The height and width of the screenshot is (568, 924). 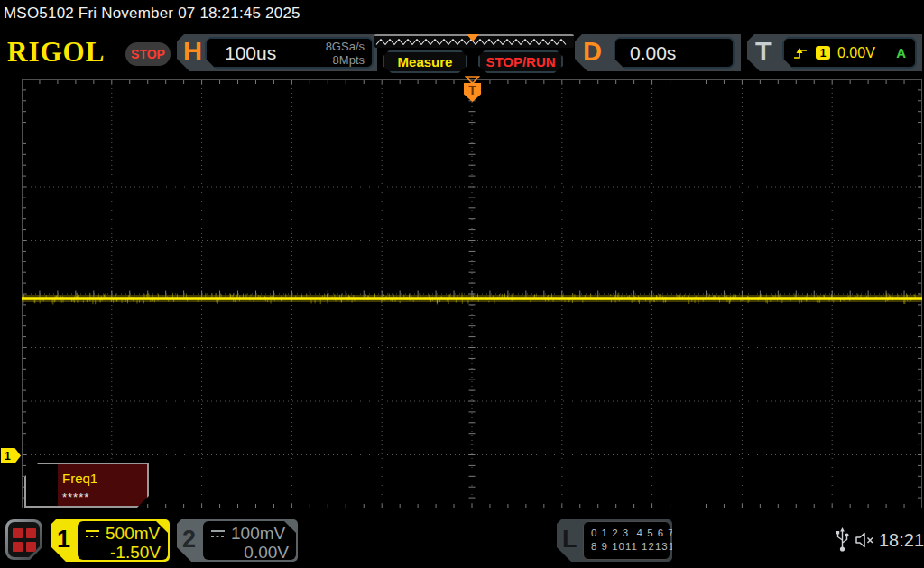 I want to click on windows-menu-icon, so click(x=23, y=539).